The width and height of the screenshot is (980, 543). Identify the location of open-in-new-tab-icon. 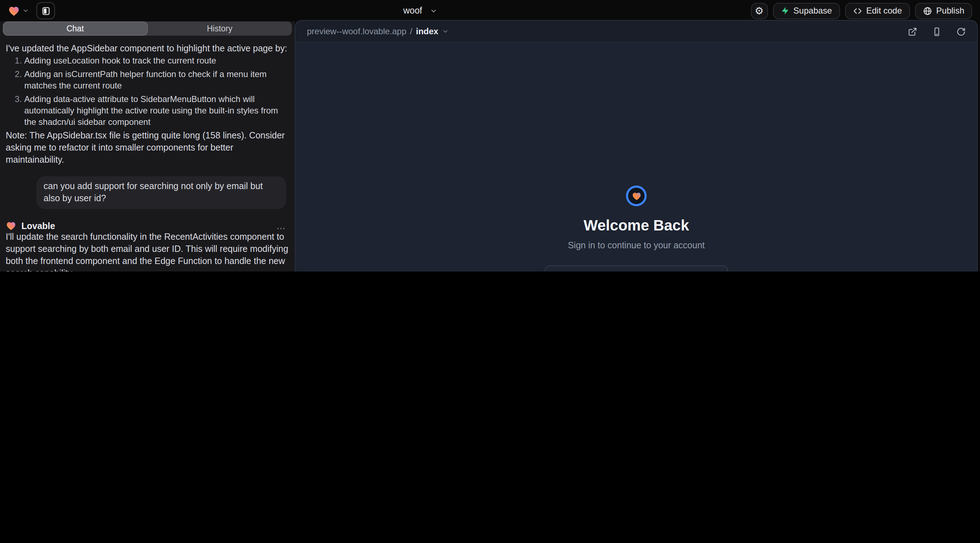
(913, 31).